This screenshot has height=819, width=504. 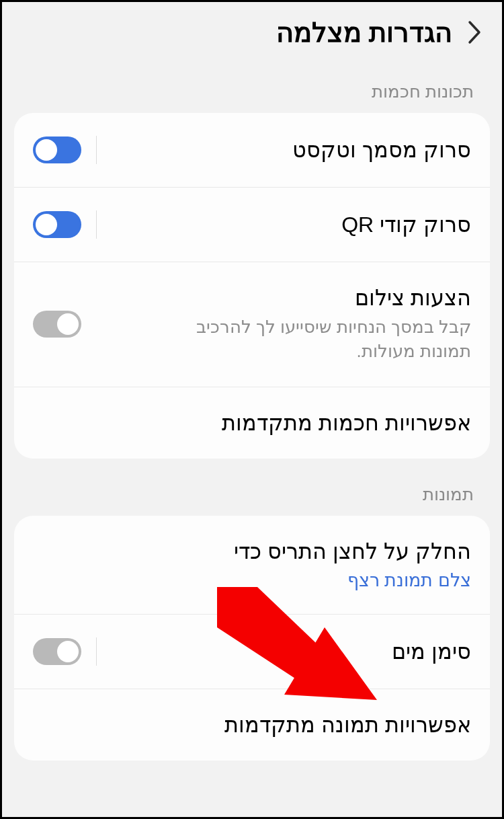 What do you see at coordinates (252, 150) in the screenshot?
I see `row-scan-doc: סרוק מסמך וטקסט` at bounding box center [252, 150].